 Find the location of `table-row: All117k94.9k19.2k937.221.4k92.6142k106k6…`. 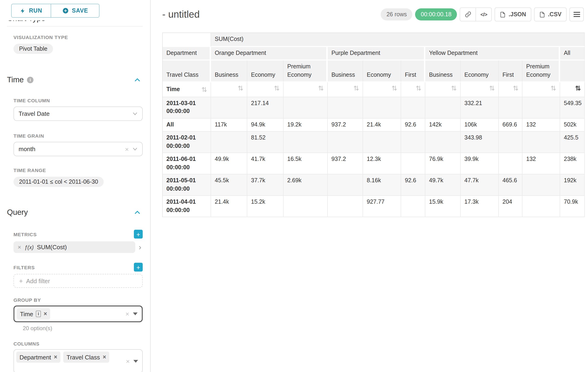

table-row: All117k94.9k19.2k937.221.4k92.6142k106k6… is located at coordinates (374, 125).